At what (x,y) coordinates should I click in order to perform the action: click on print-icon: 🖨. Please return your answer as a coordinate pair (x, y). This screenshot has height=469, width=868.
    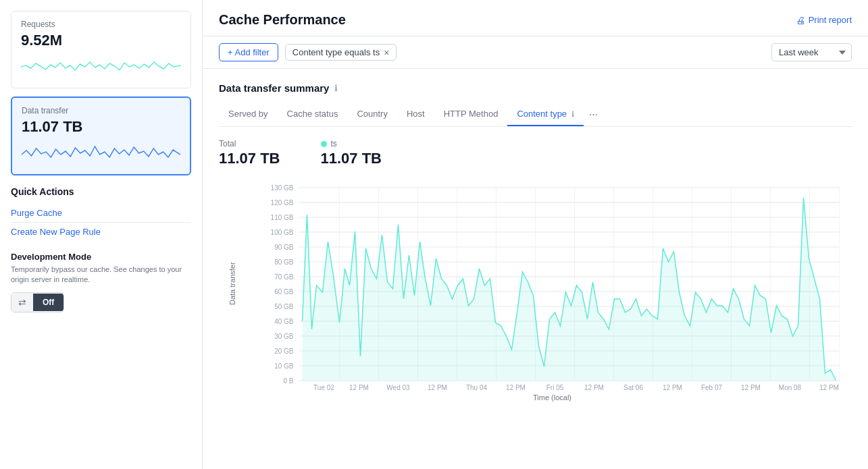
    Looking at the image, I should click on (800, 20).